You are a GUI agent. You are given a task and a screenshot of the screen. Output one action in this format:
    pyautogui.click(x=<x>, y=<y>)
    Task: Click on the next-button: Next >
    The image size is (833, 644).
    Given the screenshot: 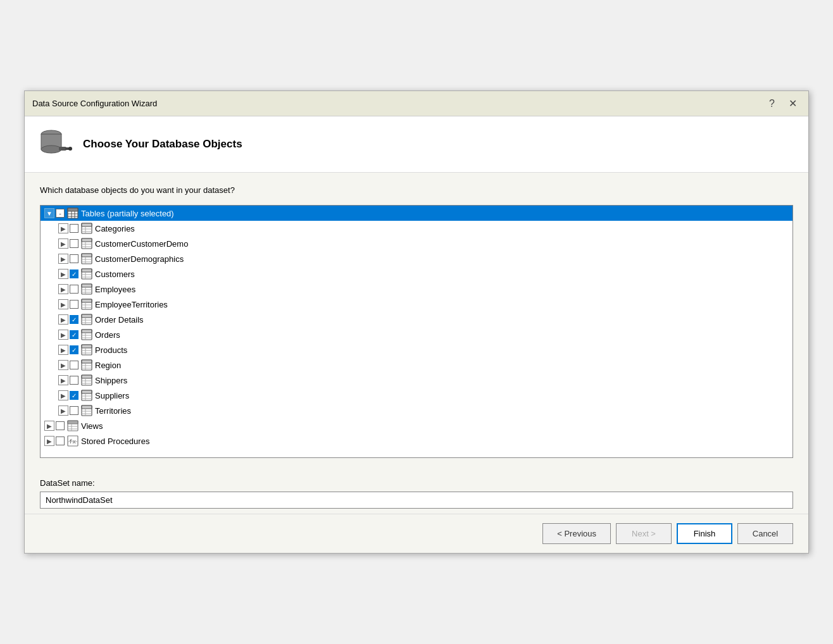 What is the action you would take?
    pyautogui.click(x=644, y=534)
    